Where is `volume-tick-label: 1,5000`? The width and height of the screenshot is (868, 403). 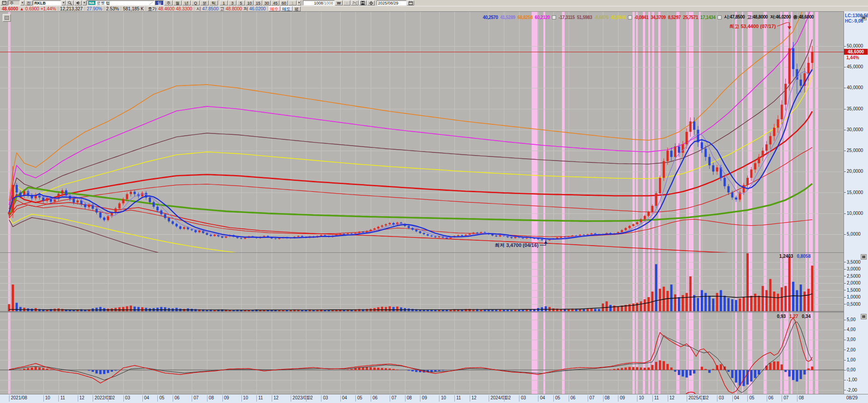
volume-tick-label: 1,5000 is located at coordinates (853, 290).